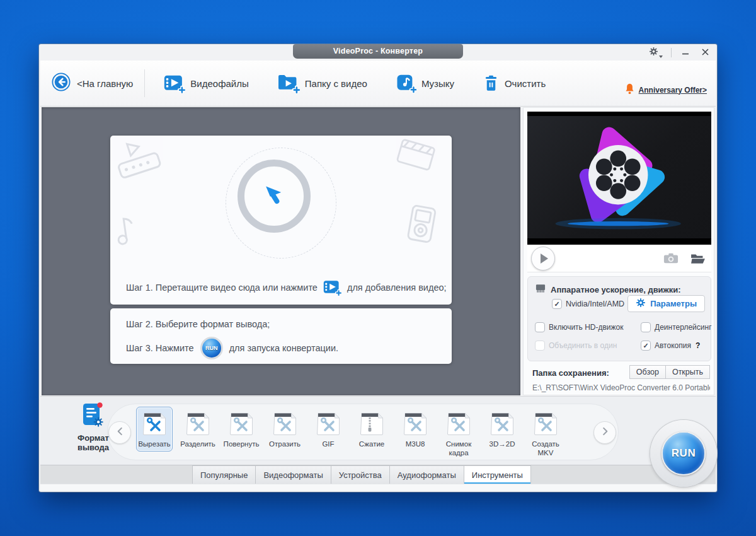 This screenshot has width=756, height=536. What do you see at coordinates (274, 196) in the screenshot?
I see `drop-target-circle` at bounding box center [274, 196].